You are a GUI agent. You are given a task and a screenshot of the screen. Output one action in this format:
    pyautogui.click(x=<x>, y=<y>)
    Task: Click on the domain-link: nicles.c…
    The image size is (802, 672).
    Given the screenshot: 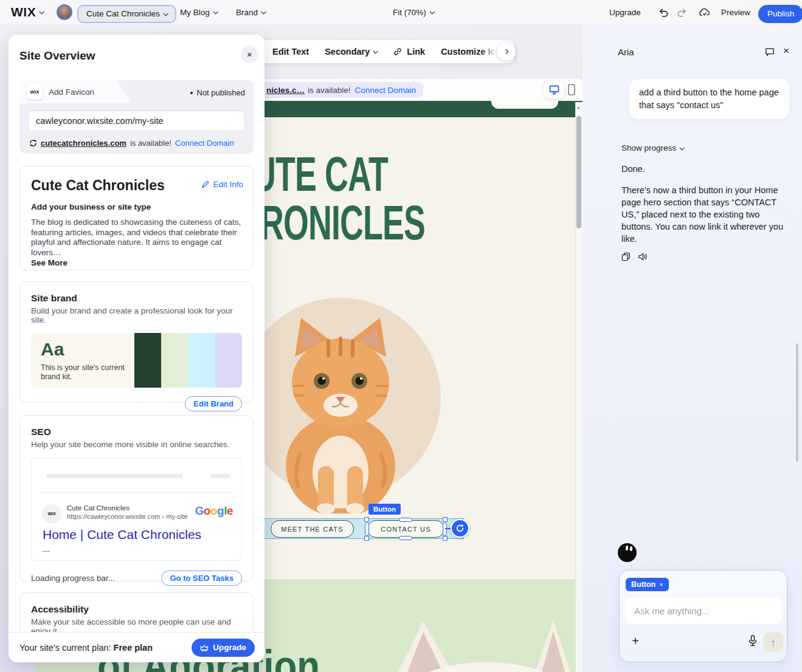 What is the action you would take?
    pyautogui.click(x=286, y=90)
    